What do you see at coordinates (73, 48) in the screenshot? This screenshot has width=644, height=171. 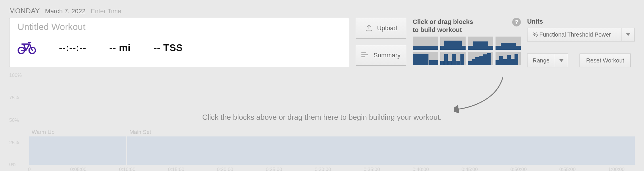 I see `duration-stat: --:--:--` at bounding box center [73, 48].